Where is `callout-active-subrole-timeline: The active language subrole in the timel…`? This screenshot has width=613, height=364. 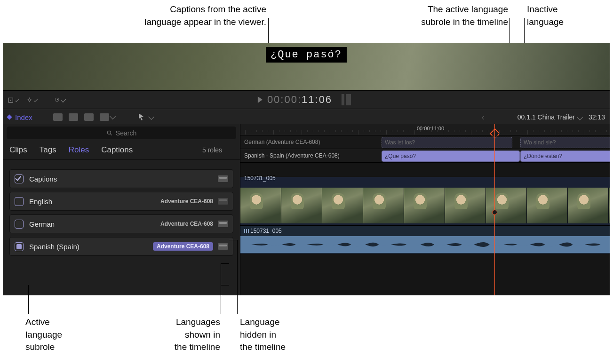
callout-active-subrole-timeline: The active language subrole in the timel… is located at coordinates (433, 16).